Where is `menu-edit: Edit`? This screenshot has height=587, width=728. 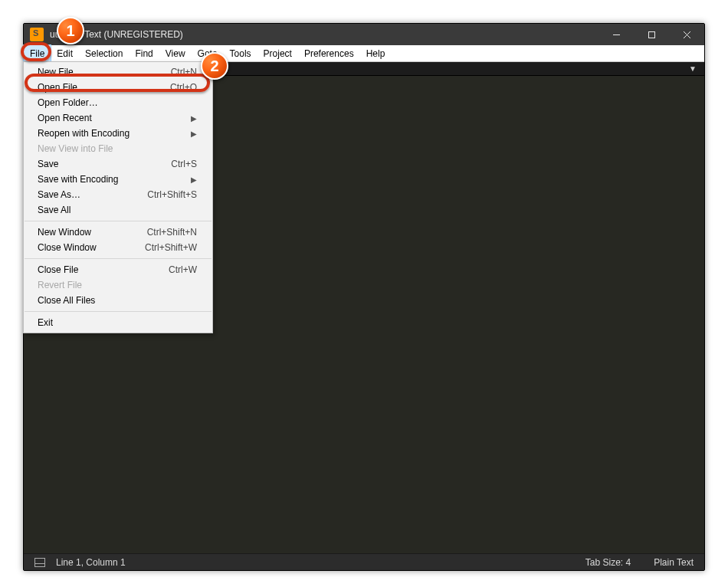
menu-edit: Edit is located at coordinates (64, 54).